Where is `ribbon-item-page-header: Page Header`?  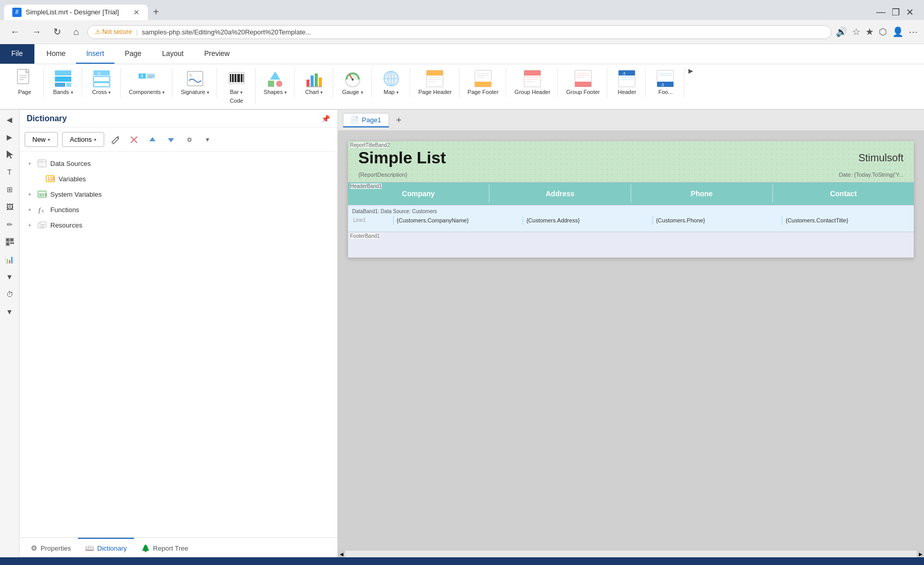
ribbon-item-page-header: Page Header is located at coordinates (435, 82).